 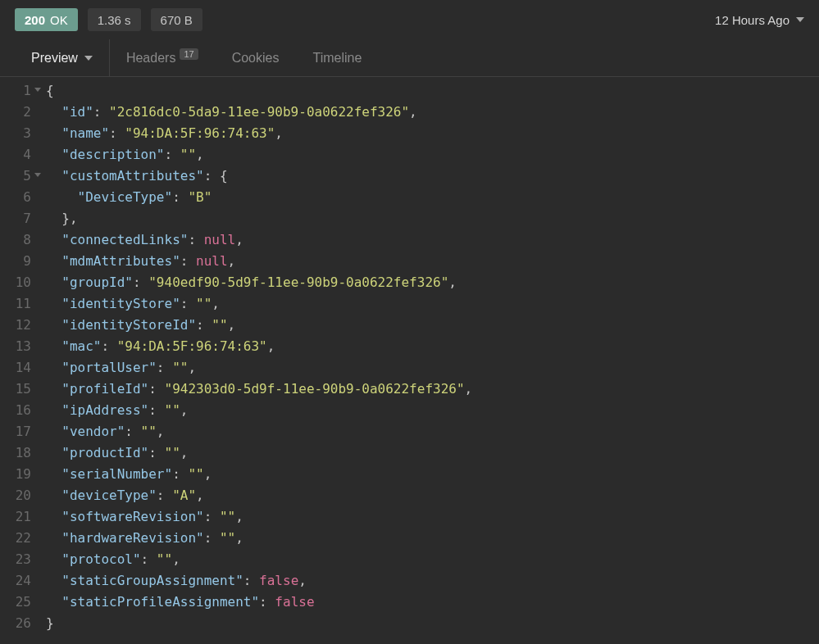 What do you see at coordinates (259, 197) in the screenshot?
I see `code-line: "DeviceType": "B"` at bounding box center [259, 197].